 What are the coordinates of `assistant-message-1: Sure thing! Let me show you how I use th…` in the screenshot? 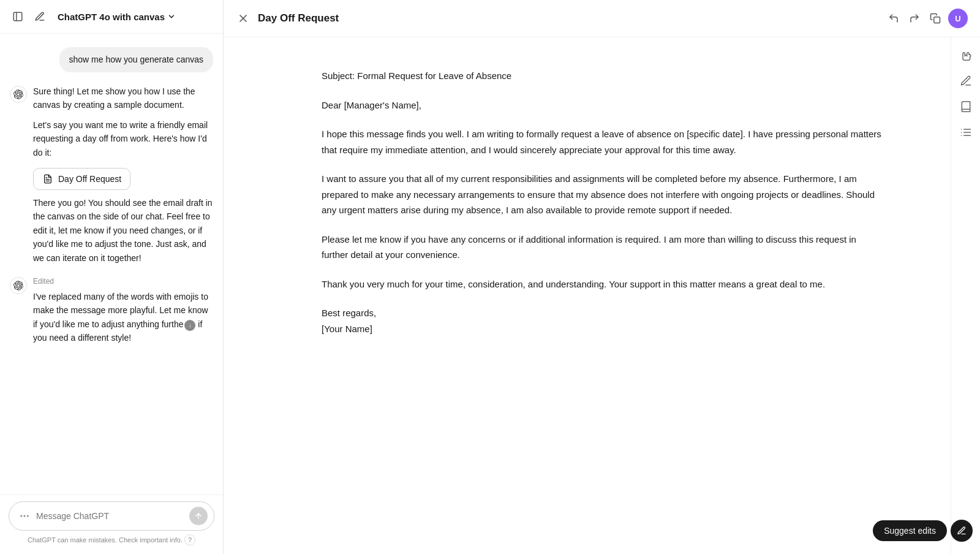 It's located at (111, 175).